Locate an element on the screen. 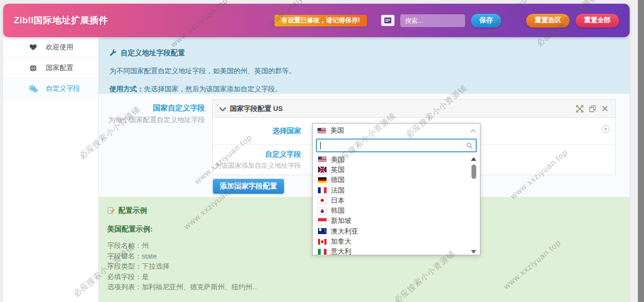  select-country-label: 选择国家 is located at coordinates (257, 131).